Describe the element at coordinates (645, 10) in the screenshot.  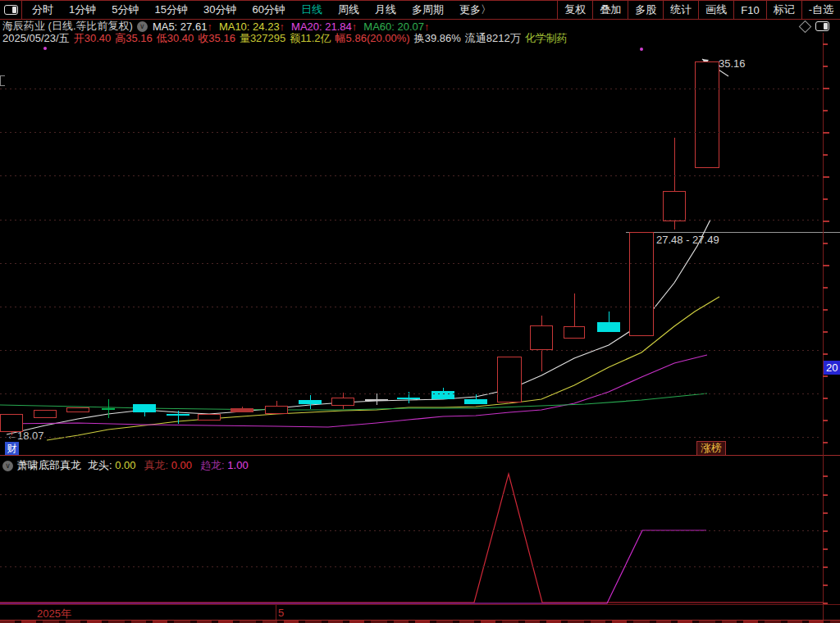
I see `toolbar-button: 多股` at that location.